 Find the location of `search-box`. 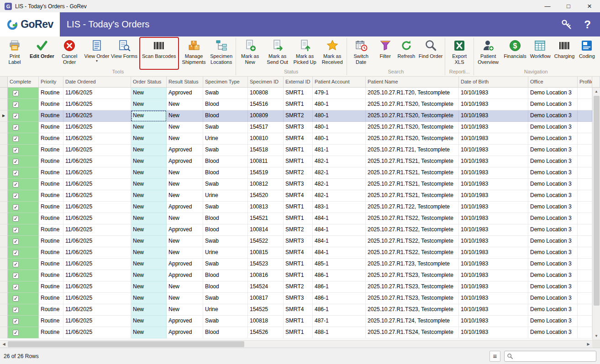

search-box is located at coordinates (550, 356).